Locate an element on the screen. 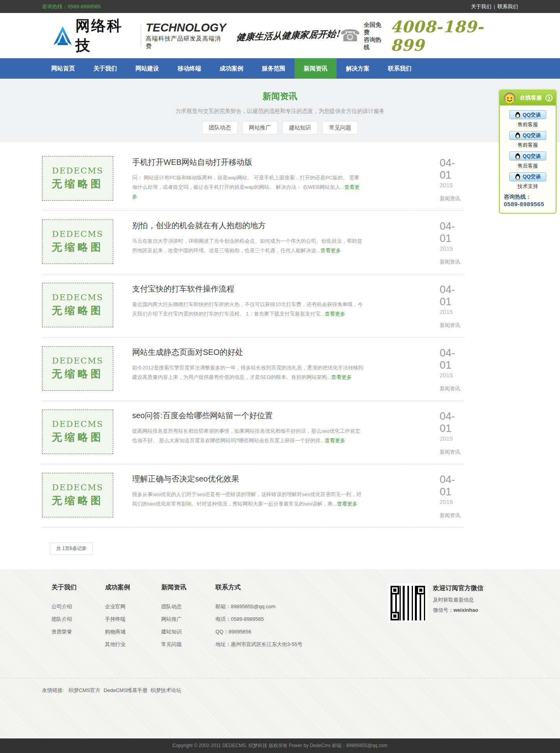  topbar-link-about: 关于我们 is located at coordinates (481, 6).